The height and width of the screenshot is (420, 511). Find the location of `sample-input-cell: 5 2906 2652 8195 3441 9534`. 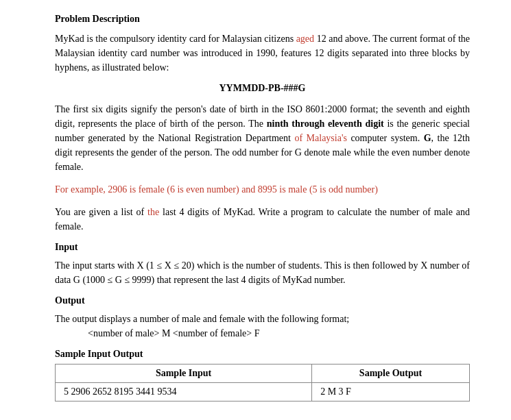

sample-input-cell: 5 2906 2652 8195 3441 9534 is located at coordinates (184, 392).